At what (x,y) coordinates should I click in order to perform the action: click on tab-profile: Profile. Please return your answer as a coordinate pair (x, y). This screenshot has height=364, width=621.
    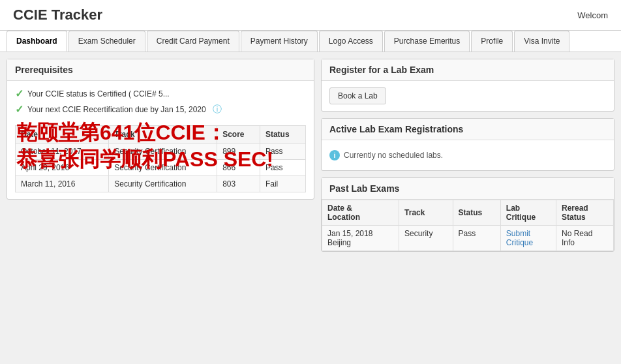
    Looking at the image, I should click on (492, 41).